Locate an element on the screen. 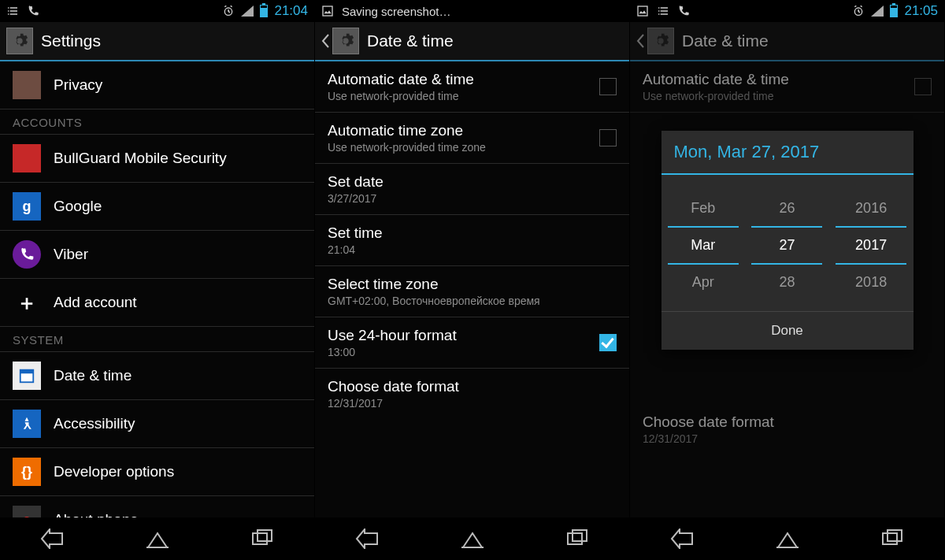 The image size is (945, 560). privacy-icon is located at coordinates (27, 85).